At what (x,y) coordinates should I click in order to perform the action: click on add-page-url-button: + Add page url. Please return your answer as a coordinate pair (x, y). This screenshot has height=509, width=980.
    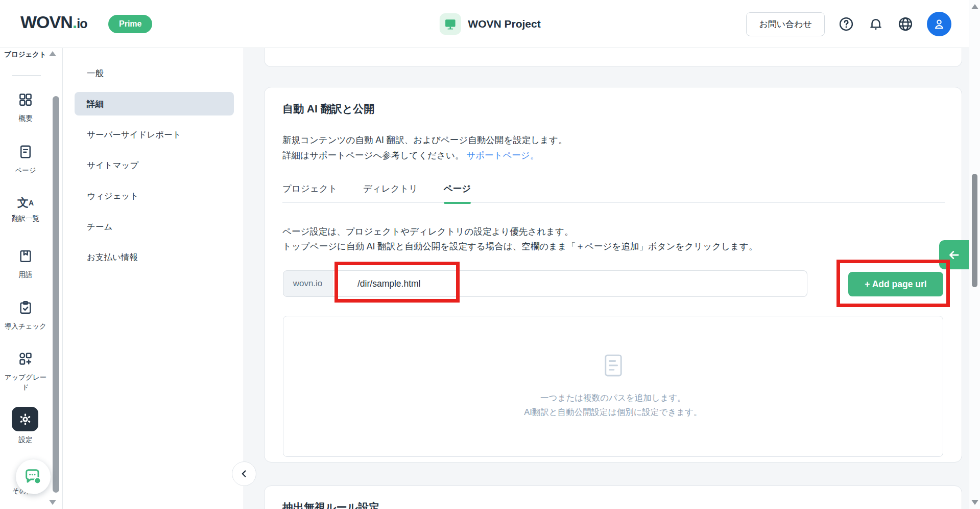
    Looking at the image, I should click on (896, 284).